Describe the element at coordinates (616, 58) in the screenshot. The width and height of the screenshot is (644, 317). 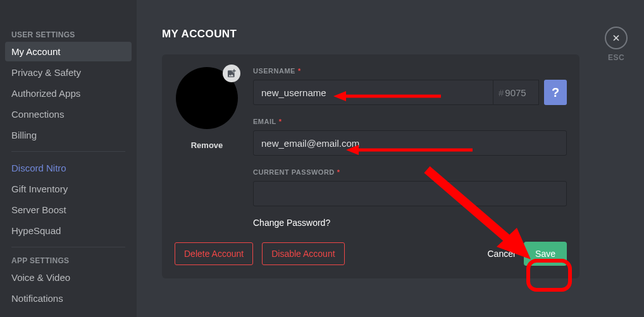
I see `esc-label: ESC` at that location.